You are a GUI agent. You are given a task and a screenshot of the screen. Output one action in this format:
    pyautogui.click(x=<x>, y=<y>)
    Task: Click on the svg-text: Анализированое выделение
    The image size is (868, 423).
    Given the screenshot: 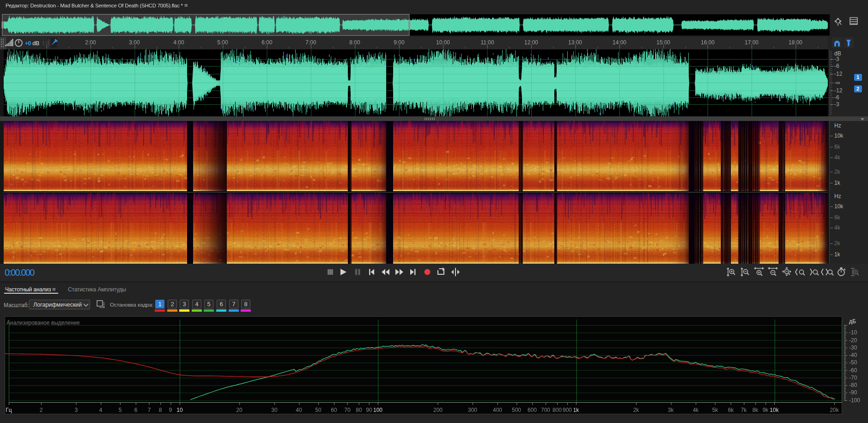 What is the action you would take?
    pyautogui.click(x=43, y=323)
    